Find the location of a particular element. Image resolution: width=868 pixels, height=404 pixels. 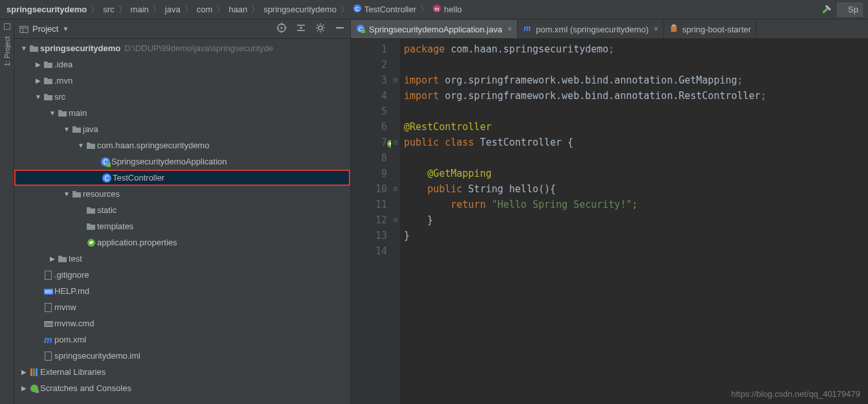

tree-row: application.properties is located at coordinates (183, 242).